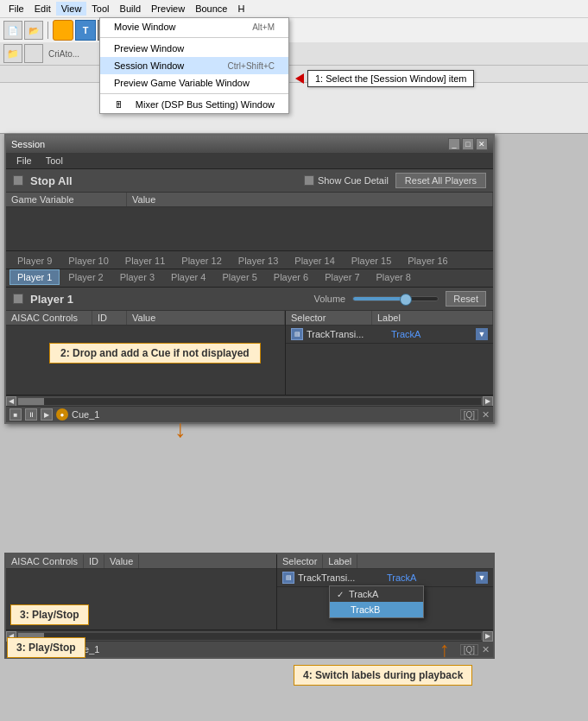  I want to click on scroll-track, so click(250, 402).